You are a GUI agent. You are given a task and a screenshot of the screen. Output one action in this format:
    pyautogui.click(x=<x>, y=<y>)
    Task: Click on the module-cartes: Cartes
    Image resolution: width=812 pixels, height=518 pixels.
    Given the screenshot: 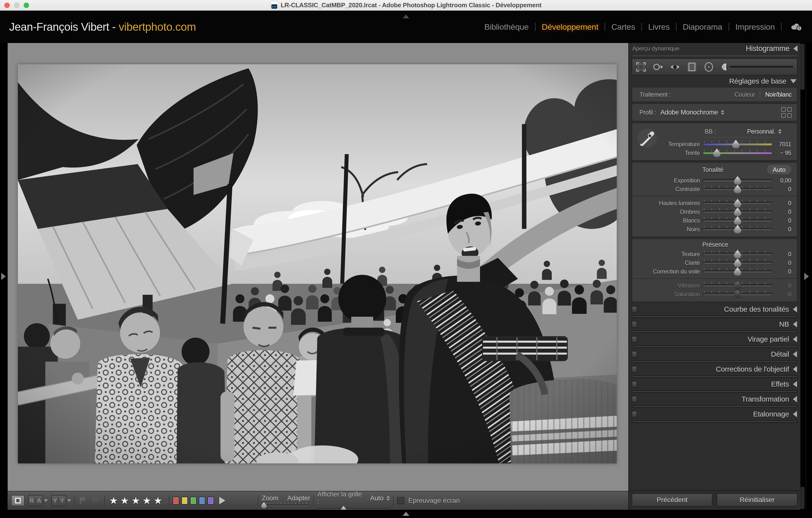 What is the action you would take?
    pyautogui.click(x=623, y=27)
    